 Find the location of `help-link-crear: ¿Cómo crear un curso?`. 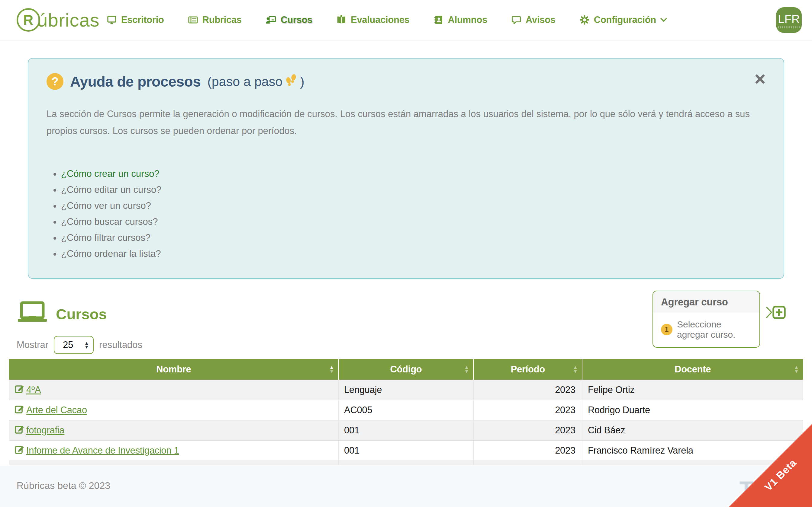

help-link-crear: ¿Cómo crear un curso? is located at coordinates (110, 174).